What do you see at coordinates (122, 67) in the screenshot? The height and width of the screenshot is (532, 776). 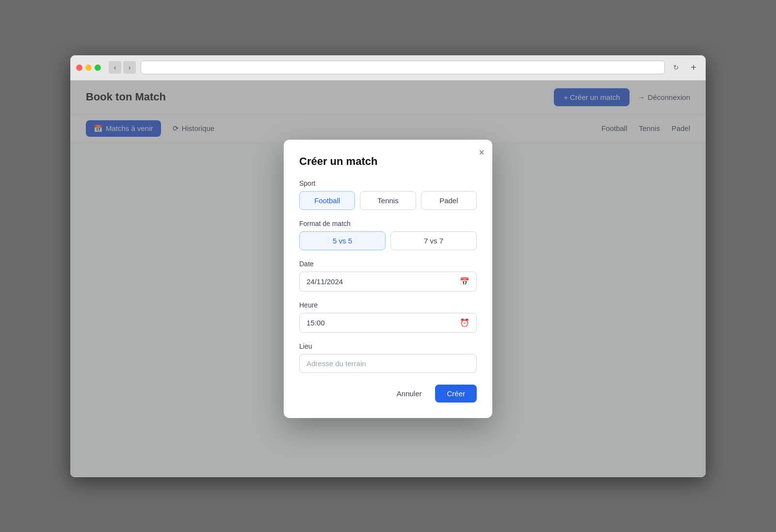 I see `browser-nav-buttons: ‹ ›` at bounding box center [122, 67].